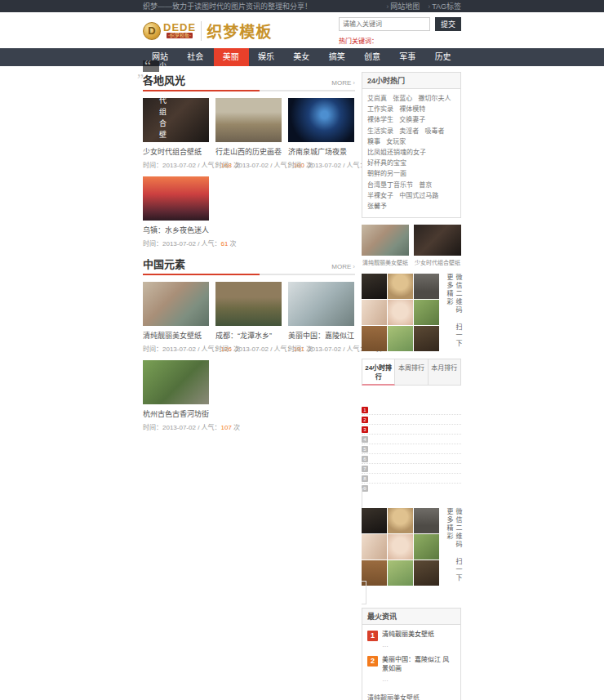 The width and height of the screenshot is (604, 700). What do you see at coordinates (387, 163) in the screenshot?
I see `tag-link: 好杯具的宝宝` at bounding box center [387, 163].